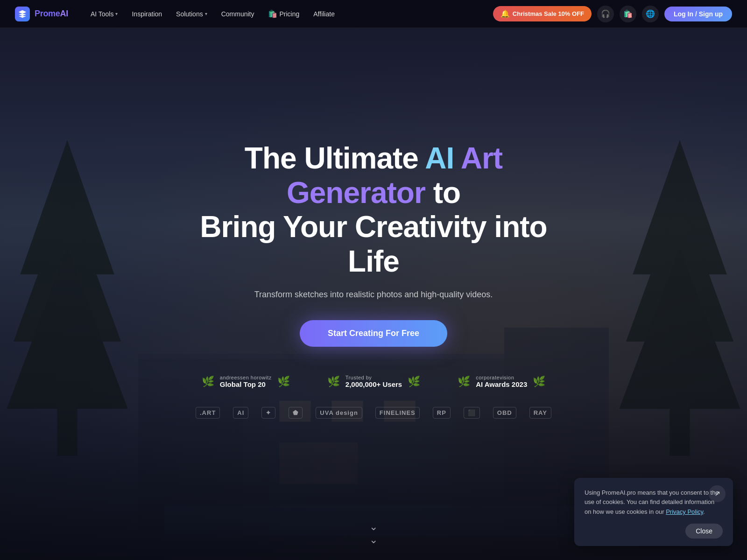  I want to click on award-text-3: corporatevision AI Awards 2023, so click(501, 382).